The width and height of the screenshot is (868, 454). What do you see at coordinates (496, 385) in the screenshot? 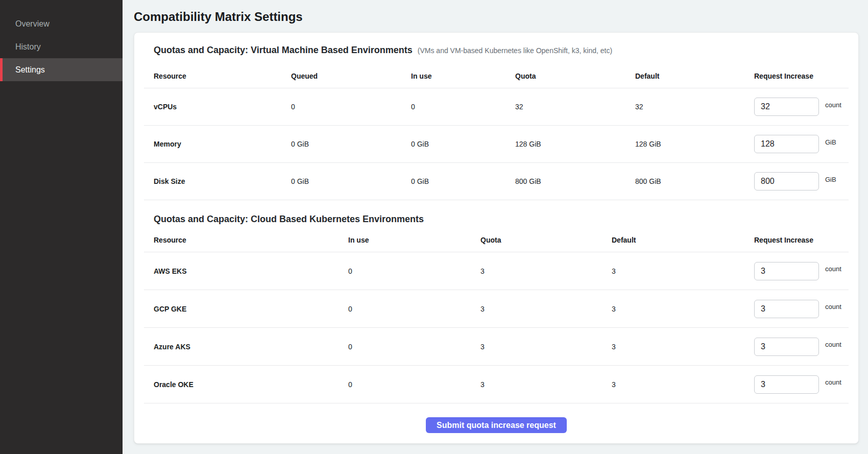
I see `table-row: Oracle OKE 0 3 3 count` at bounding box center [496, 385].